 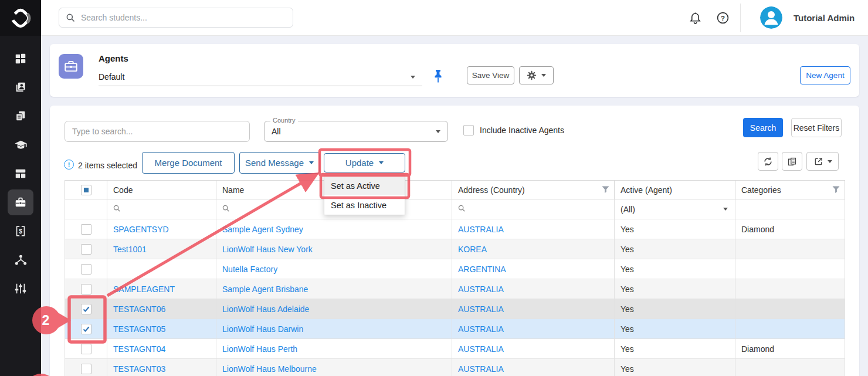 What do you see at coordinates (21, 289) in the screenshot?
I see `sidebar-item-settings` at bounding box center [21, 289].